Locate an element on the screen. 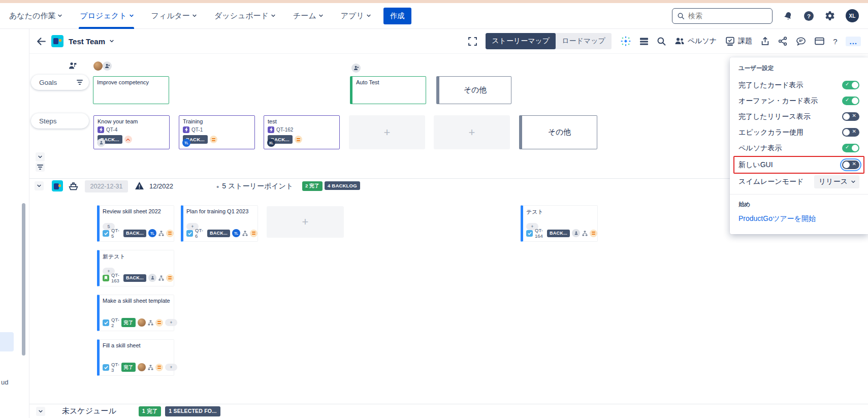 The width and height of the screenshot is (868, 418). sparkle-ai-icon is located at coordinates (626, 41).